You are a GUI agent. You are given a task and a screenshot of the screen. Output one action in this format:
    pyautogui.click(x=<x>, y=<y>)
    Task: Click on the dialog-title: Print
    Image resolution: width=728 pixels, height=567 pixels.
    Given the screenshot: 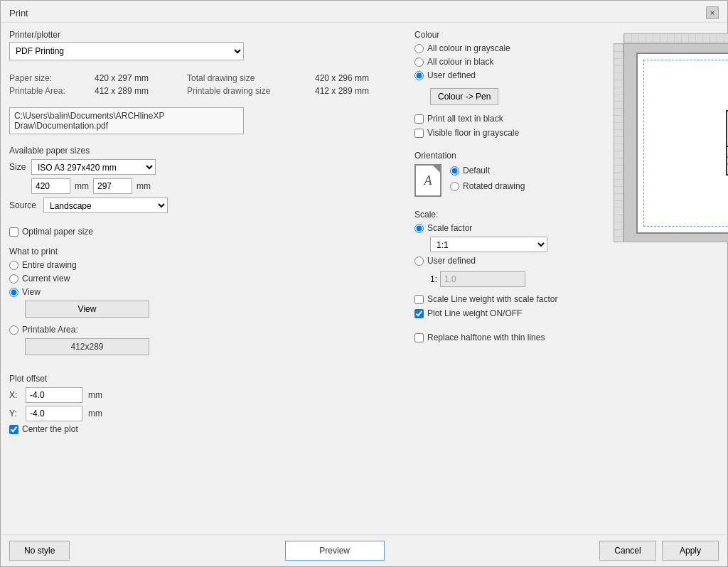 What is the action you would take?
    pyautogui.click(x=18, y=13)
    